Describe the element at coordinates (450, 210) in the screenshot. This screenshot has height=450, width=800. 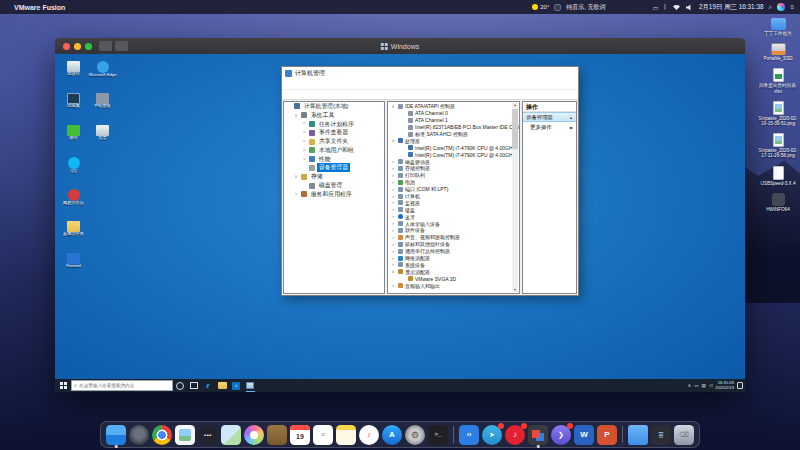
I see `dev-keyboards: > 键盘` at that location.